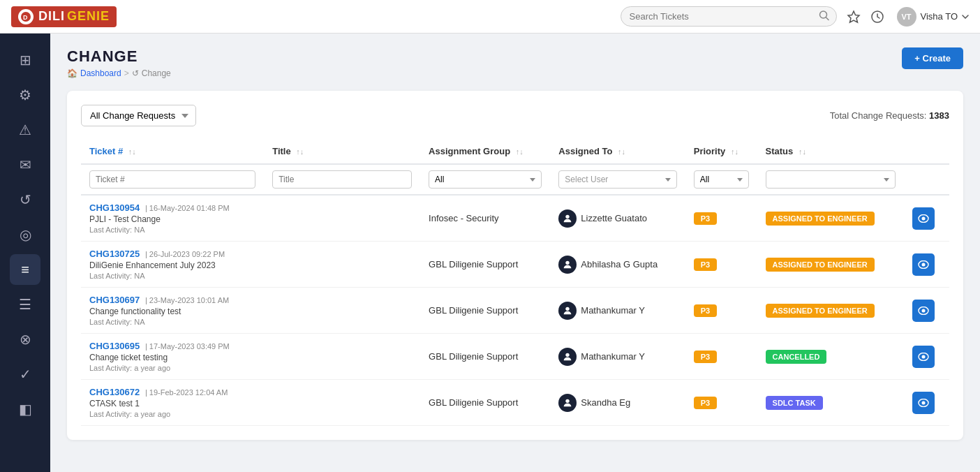  I want to click on filter-user: Select User, so click(617, 179).